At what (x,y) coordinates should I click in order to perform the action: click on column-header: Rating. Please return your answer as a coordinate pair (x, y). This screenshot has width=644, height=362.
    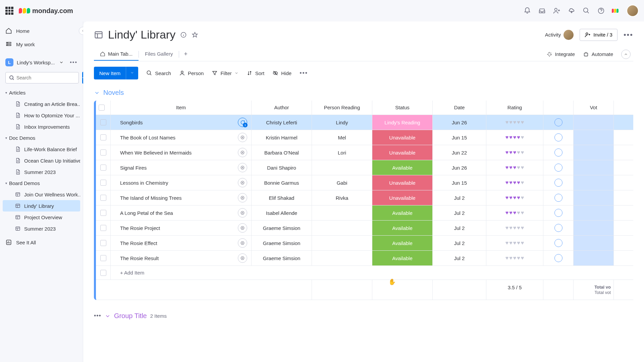
    Looking at the image, I should click on (515, 108).